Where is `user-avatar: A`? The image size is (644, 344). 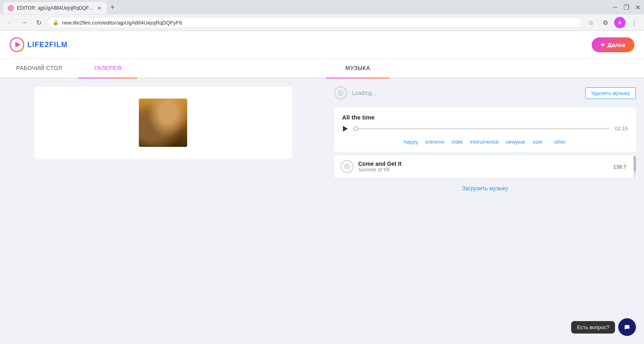
user-avatar: A is located at coordinates (620, 23).